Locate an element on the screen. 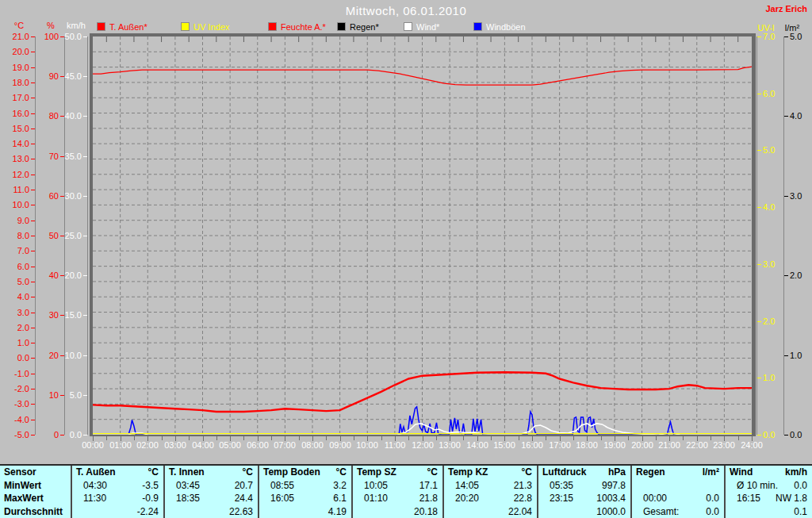  table-value-row: Ø 10 min.0.0 is located at coordinates (769, 485).